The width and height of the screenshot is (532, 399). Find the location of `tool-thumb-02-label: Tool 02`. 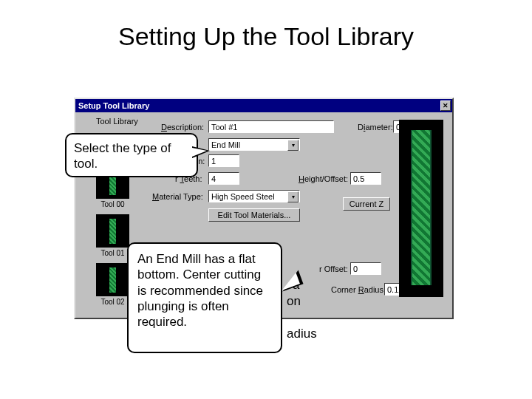

tool-thumb-02-label: Tool 02 is located at coordinates (112, 301).